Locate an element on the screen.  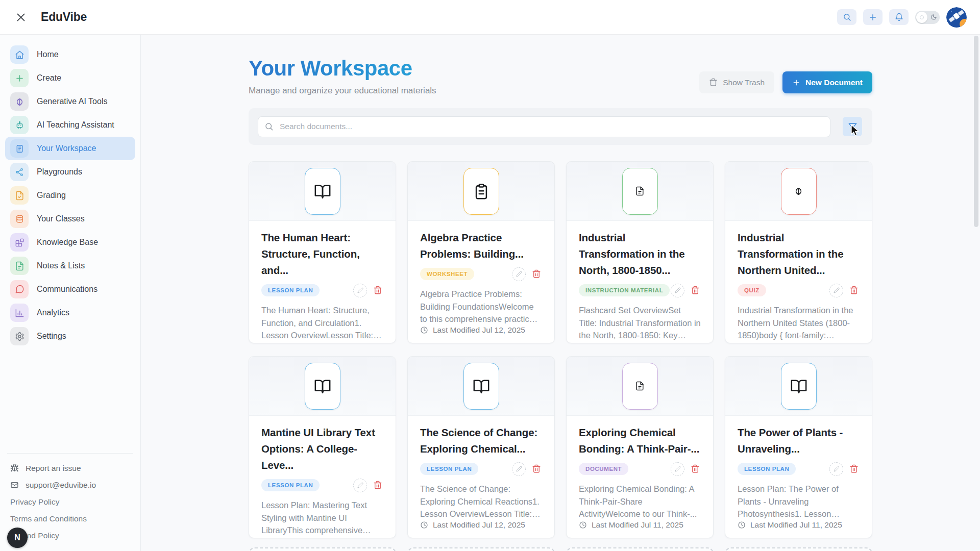
card-type-badge: QUIZ is located at coordinates (752, 290).